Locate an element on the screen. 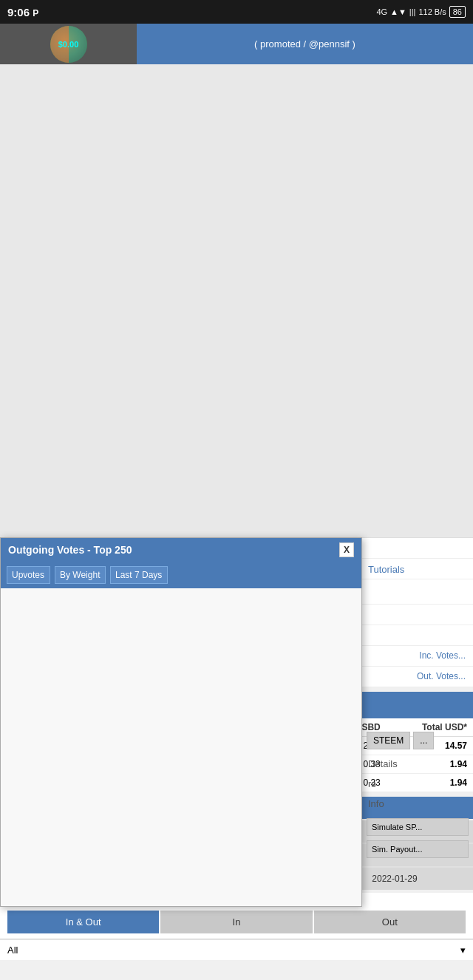 The width and height of the screenshot is (473, 980). steem-button: STEEM is located at coordinates (389, 741).